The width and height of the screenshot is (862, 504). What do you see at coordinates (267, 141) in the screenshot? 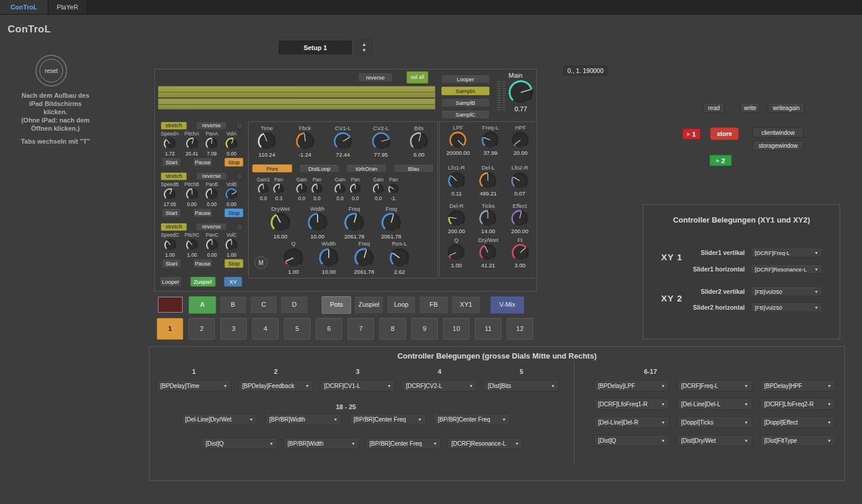
I see `knob-time: Time110.24` at bounding box center [267, 141].